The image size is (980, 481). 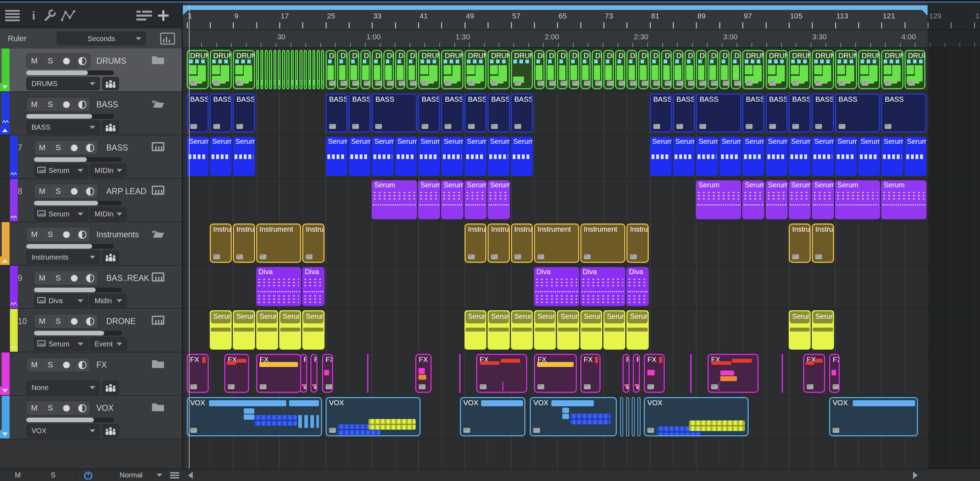 I want to click on automation-icon, so click(x=14, y=348).